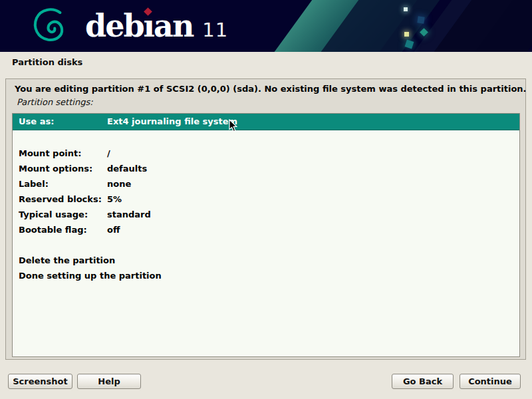 The height and width of the screenshot is (399, 532). Describe the element at coordinates (50, 27) in the screenshot. I see `debian-swirl-icon` at that location.